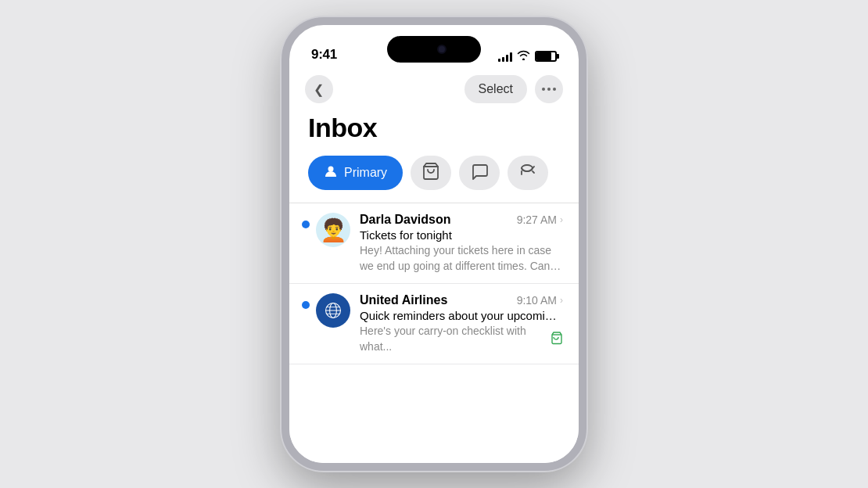 Image resolution: width=868 pixels, height=488 pixels. I want to click on email-time-row-united: 9:10 AM ›, so click(540, 300).